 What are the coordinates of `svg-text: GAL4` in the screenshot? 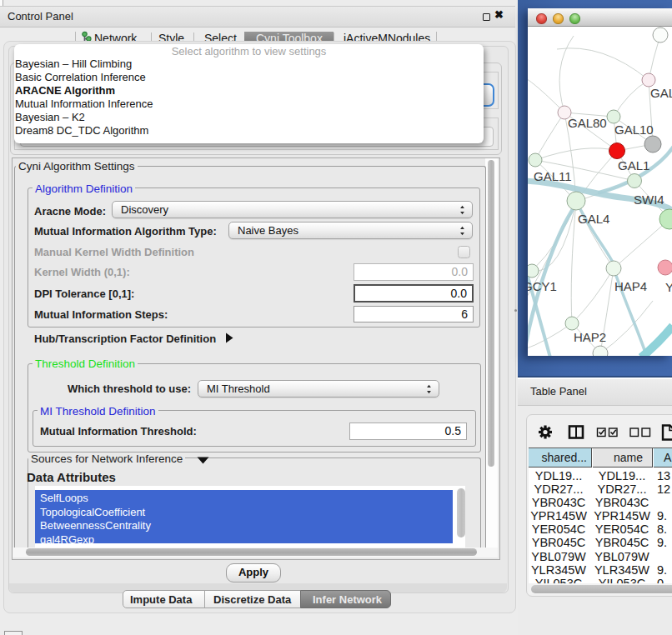 It's located at (594, 218).